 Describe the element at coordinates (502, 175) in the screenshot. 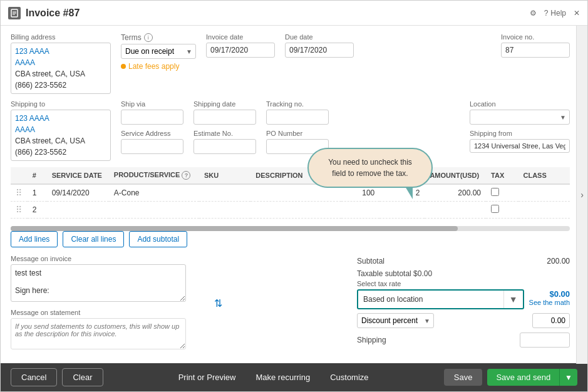

I see `col-header-tax: TAX` at that location.